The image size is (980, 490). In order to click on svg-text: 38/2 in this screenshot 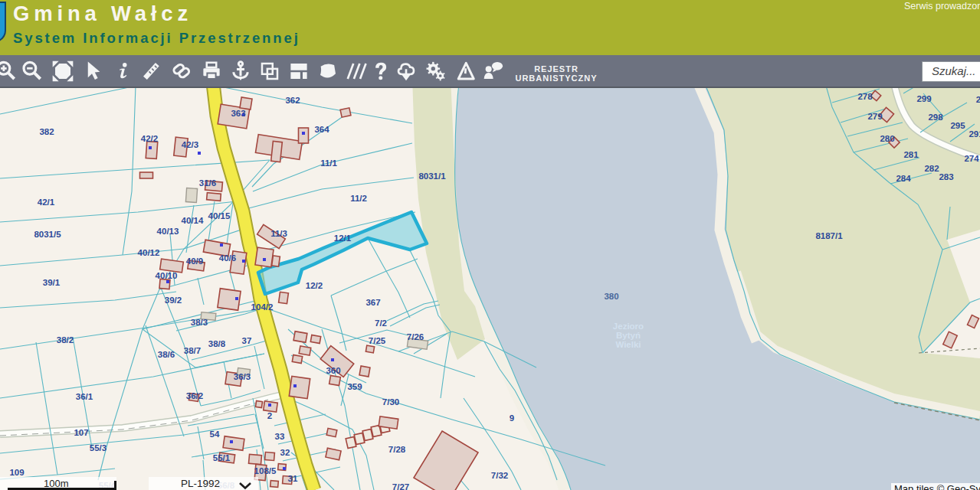, I will do `click(65, 340)`.